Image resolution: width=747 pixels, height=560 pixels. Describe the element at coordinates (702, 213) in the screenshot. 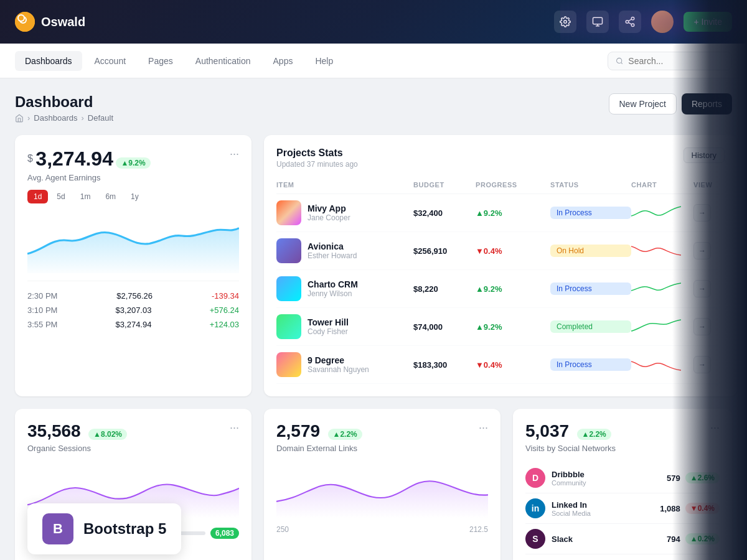

I see `project-view-1: →` at that location.